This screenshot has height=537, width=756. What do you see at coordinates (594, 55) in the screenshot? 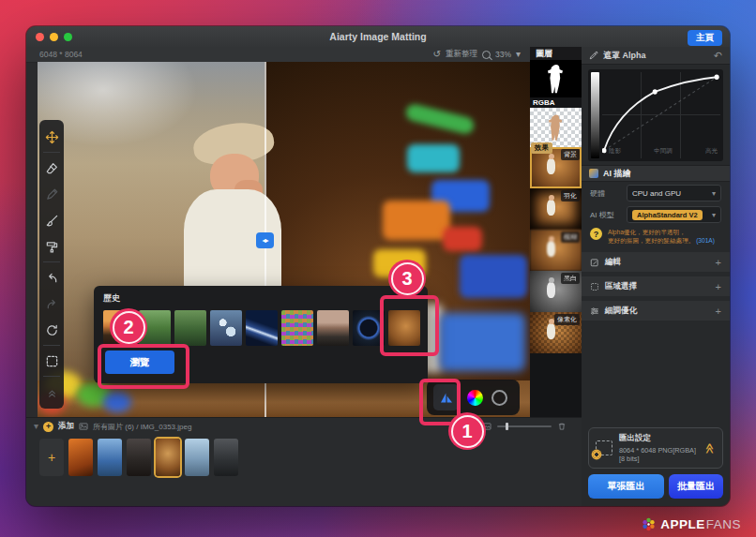
I see `eyedropper-icon` at bounding box center [594, 55].